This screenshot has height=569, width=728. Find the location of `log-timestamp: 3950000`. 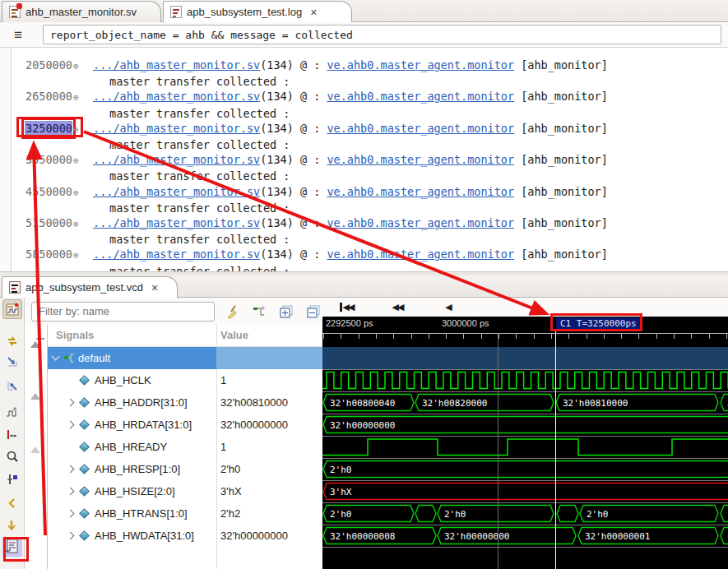

log-timestamp: 3950000 is located at coordinates (49, 160).